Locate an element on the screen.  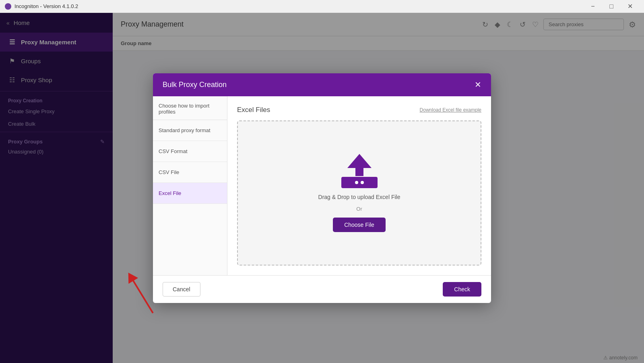
modal-title: Bulk Proxy Creation is located at coordinates (195, 85).